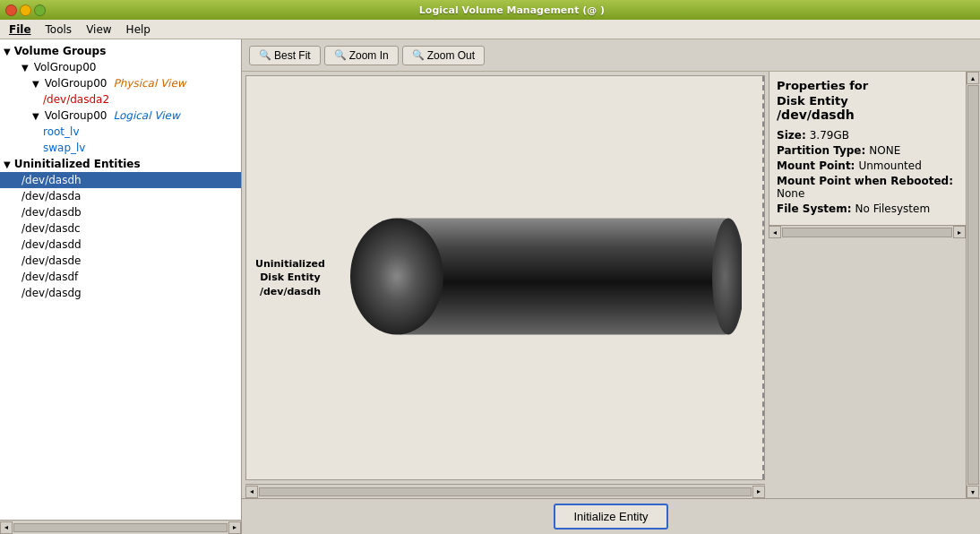  What do you see at coordinates (959, 232) in the screenshot?
I see `prop-scroll-right: ▸` at bounding box center [959, 232].